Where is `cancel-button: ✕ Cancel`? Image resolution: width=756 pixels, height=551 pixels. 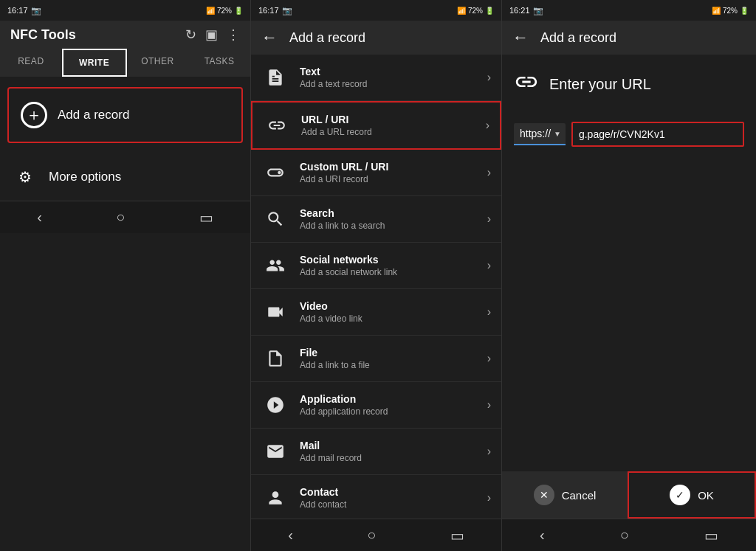 cancel-button: ✕ Cancel is located at coordinates (565, 495).